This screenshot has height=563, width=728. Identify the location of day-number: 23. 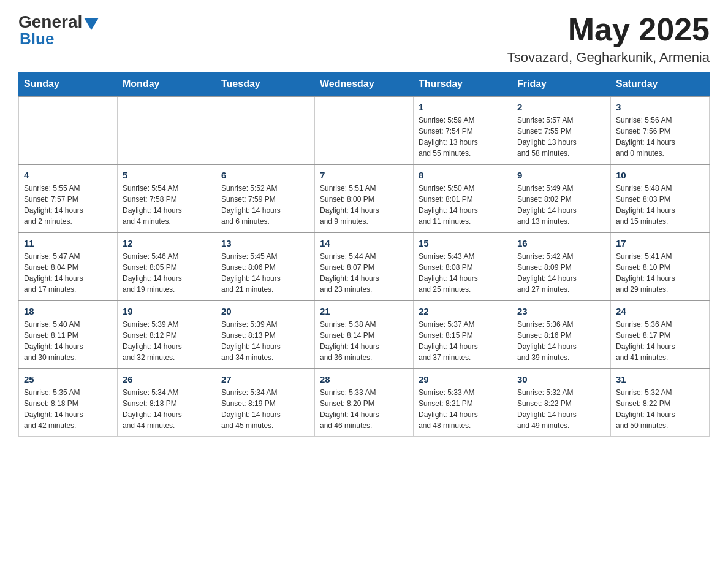
(561, 312).